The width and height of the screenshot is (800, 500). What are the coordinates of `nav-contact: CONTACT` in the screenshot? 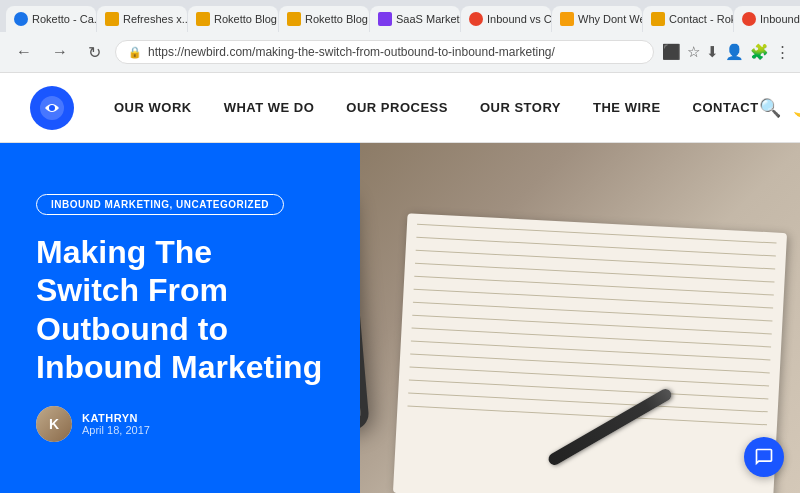 It's located at (726, 108).